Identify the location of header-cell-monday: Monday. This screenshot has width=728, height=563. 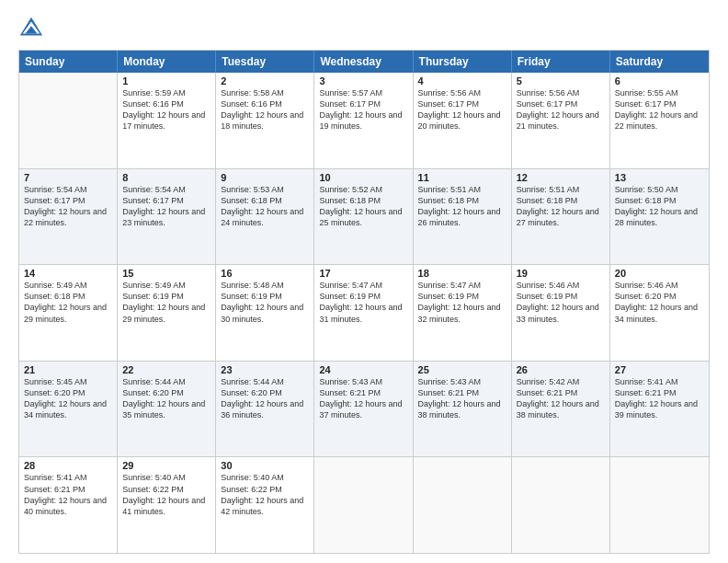
(167, 62).